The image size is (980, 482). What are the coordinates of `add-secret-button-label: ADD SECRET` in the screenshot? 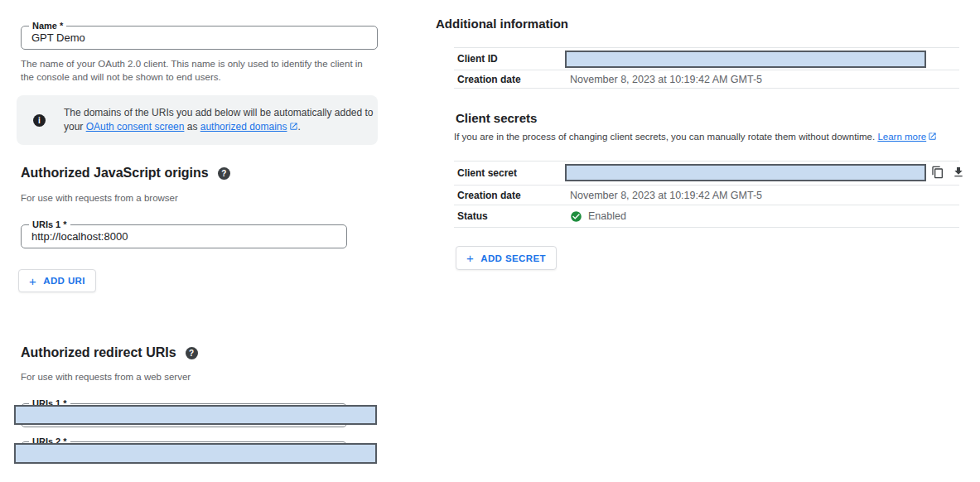 It's located at (514, 258).